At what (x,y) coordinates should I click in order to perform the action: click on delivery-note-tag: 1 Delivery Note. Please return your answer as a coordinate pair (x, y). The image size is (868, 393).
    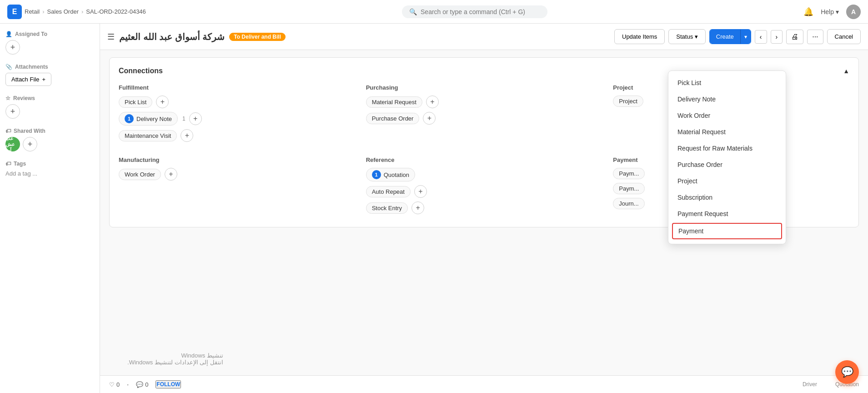
    Looking at the image, I should click on (148, 119).